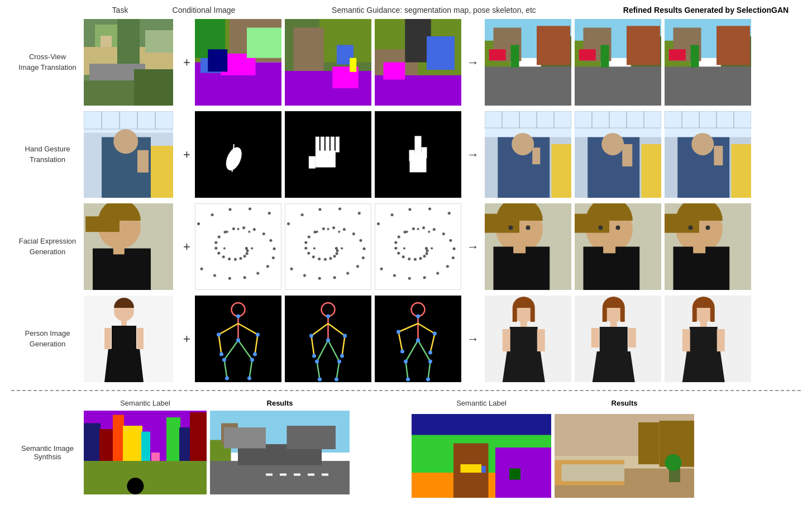 Image resolution: width=812 pixels, height=514 pixels. What do you see at coordinates (708, 154) in the screenshot?
I see `img-hand-gesture-res3` at bounding box center [708, 154].